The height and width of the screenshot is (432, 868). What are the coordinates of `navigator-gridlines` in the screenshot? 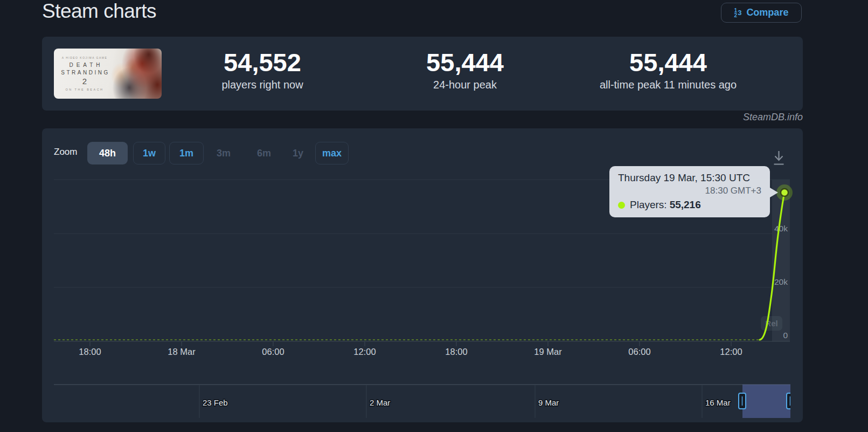 It's located at (450, 401).